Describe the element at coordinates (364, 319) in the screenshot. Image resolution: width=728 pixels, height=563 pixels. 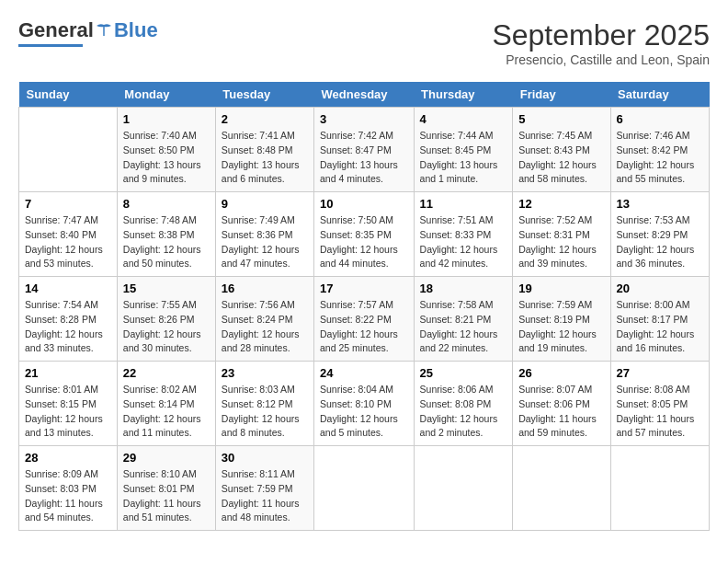
I see `calendar-day-cell: 17Sunrise: 7:57 AMSunset: 8:22 PMDayligh…` at that location.